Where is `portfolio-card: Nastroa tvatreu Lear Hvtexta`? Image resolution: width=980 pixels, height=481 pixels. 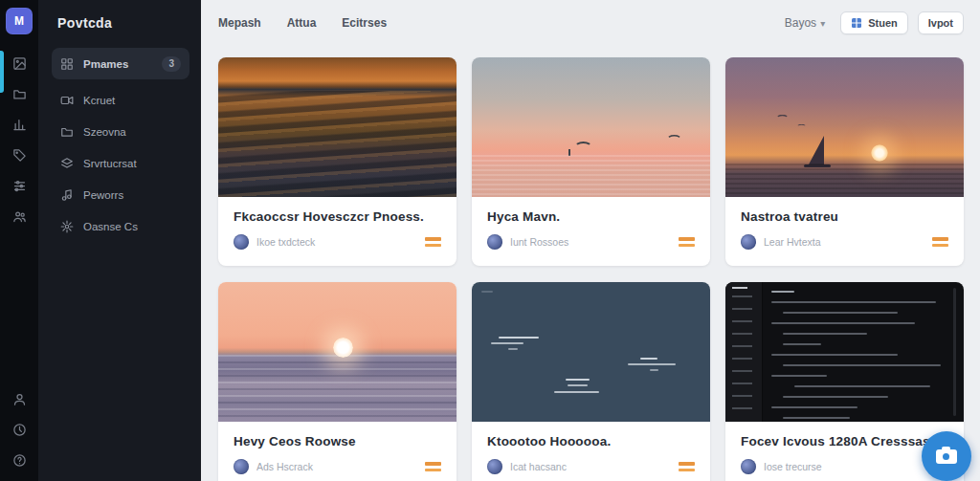
portfolio-card: Nastroa tvatreu Lear Hvtexta is located at coordinates (844, 162).